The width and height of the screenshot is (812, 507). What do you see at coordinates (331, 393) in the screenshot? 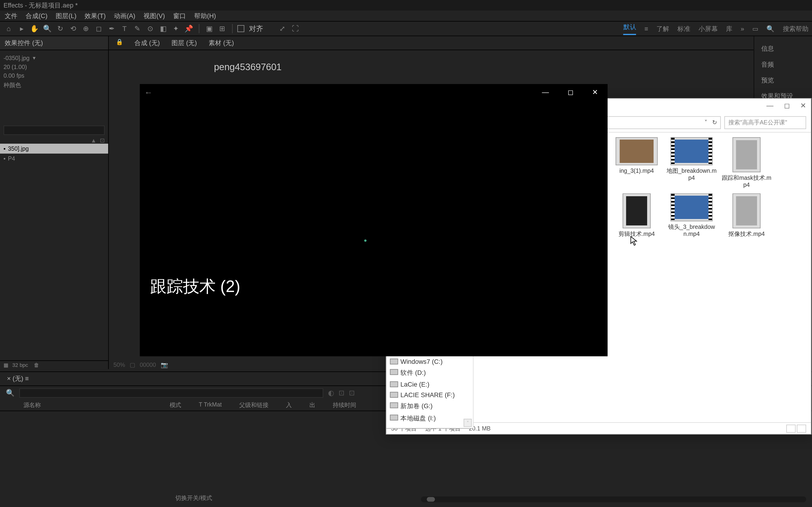
I see `timeline-btn1-icon: ◐` at bounding box center [331, 393].